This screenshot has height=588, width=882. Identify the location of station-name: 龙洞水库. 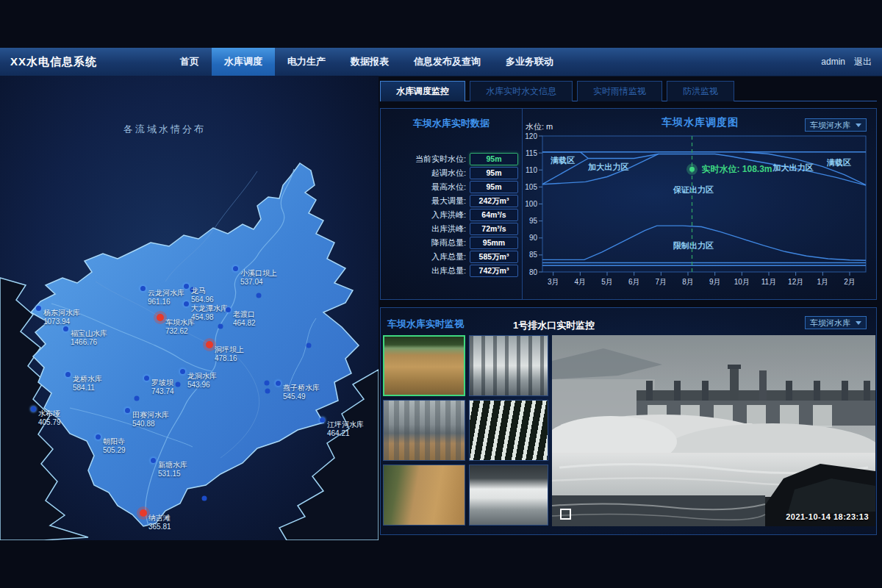
(202, 376).